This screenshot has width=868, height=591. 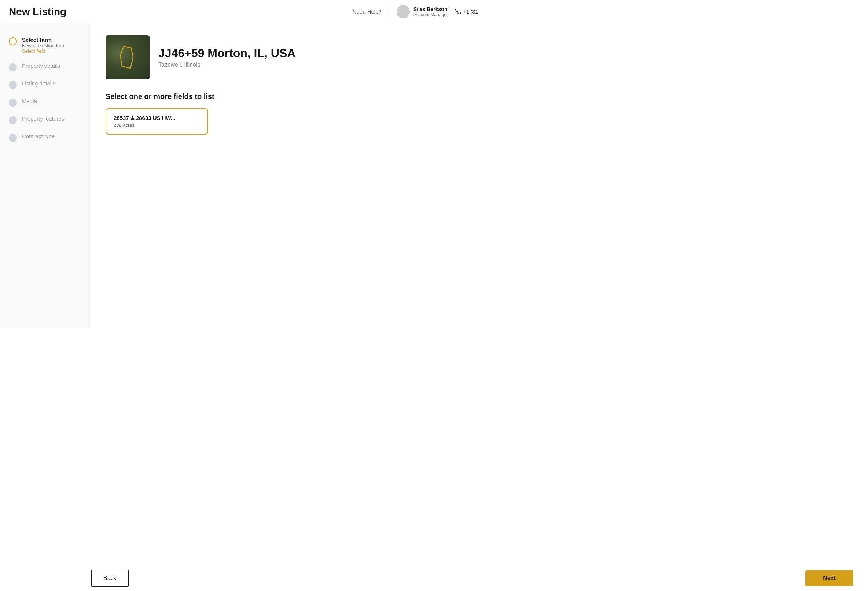 I want to click on user-role: Account Manager, so click(x=431, y=15).